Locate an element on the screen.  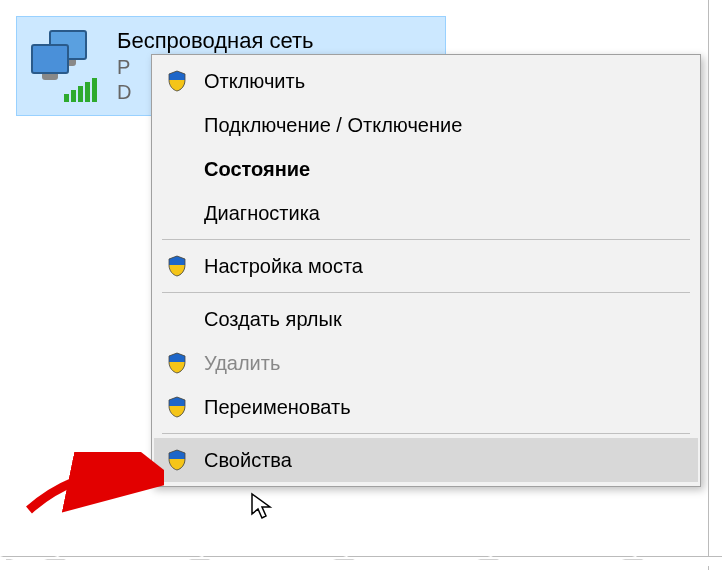
menu-item-label: Создать ярлык is located at coordinates (273, 320).